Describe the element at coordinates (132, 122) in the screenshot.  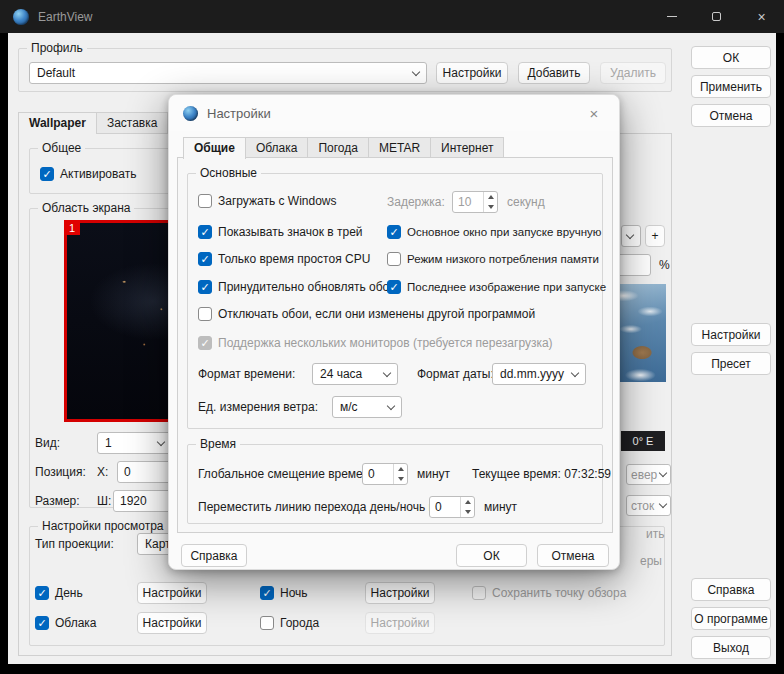
I see `tab-screensaver: Заставка` at that location.